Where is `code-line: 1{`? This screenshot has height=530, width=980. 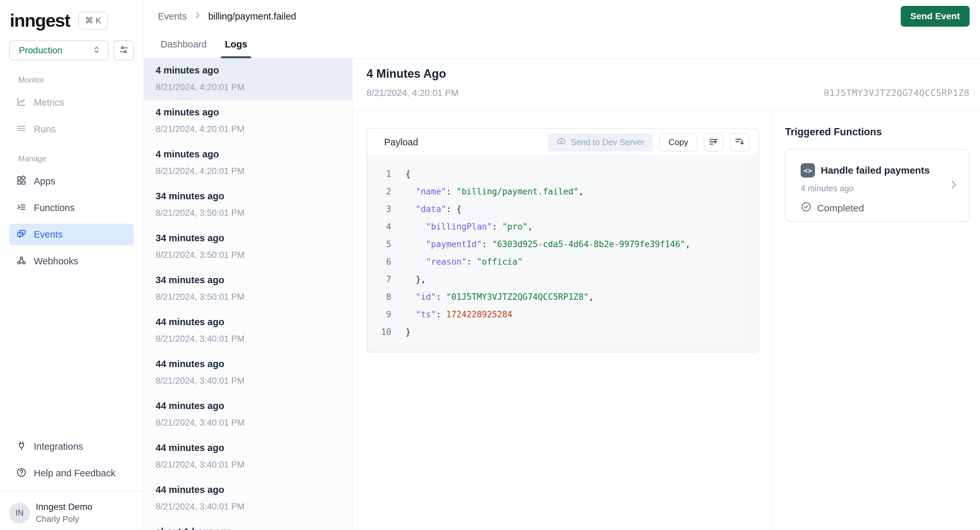
code-line: 1{ is located at coordinates (563, 174).